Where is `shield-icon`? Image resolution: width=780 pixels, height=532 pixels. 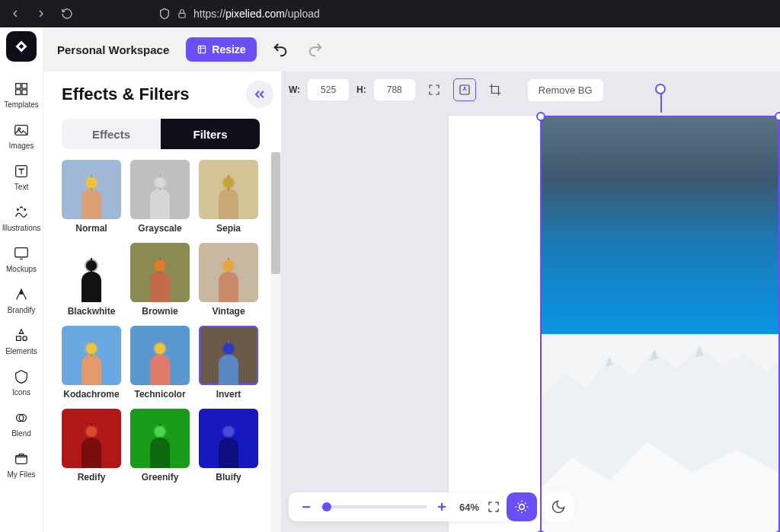 shield-icon is located at coordinates (165, 14).